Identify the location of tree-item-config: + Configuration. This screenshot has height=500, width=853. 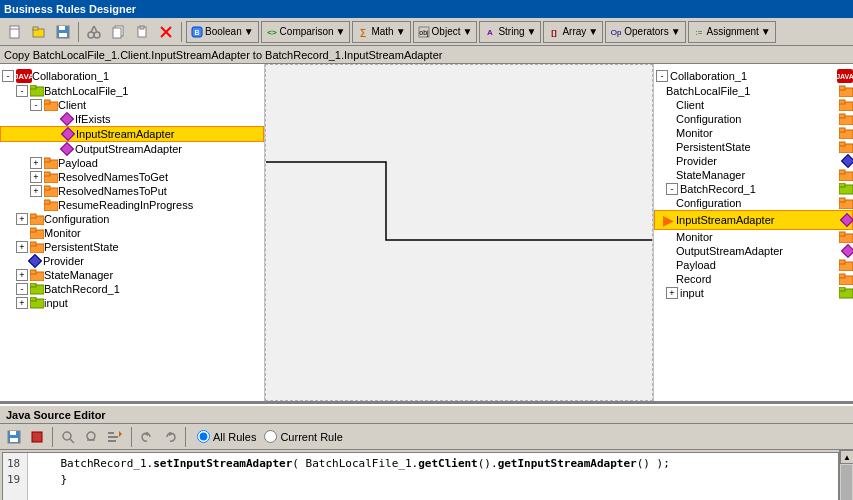
(132, 219).